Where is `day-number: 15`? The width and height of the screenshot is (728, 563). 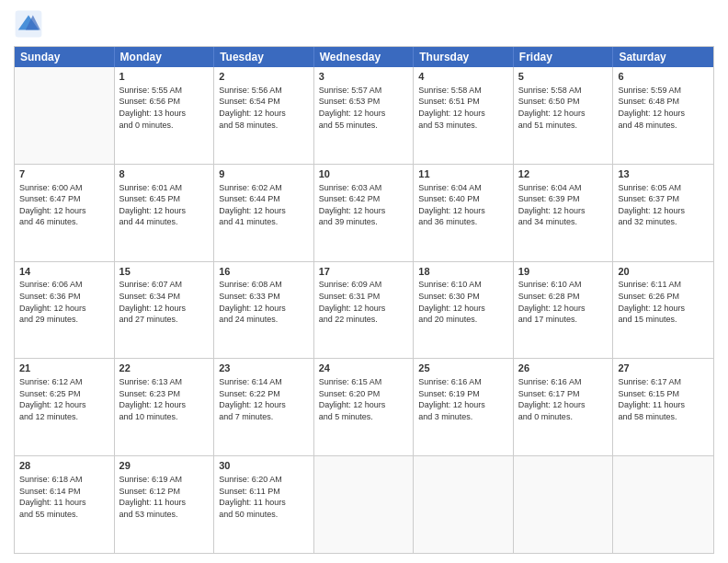
day-number: 15 is located at coordinates (165, 272).